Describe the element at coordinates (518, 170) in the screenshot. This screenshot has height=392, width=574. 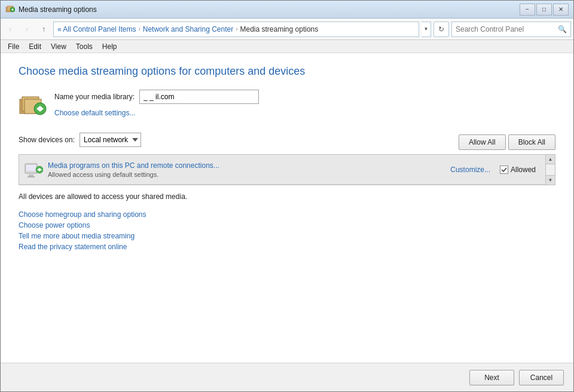
I see `device-allowed-section: Allowed` at that location.